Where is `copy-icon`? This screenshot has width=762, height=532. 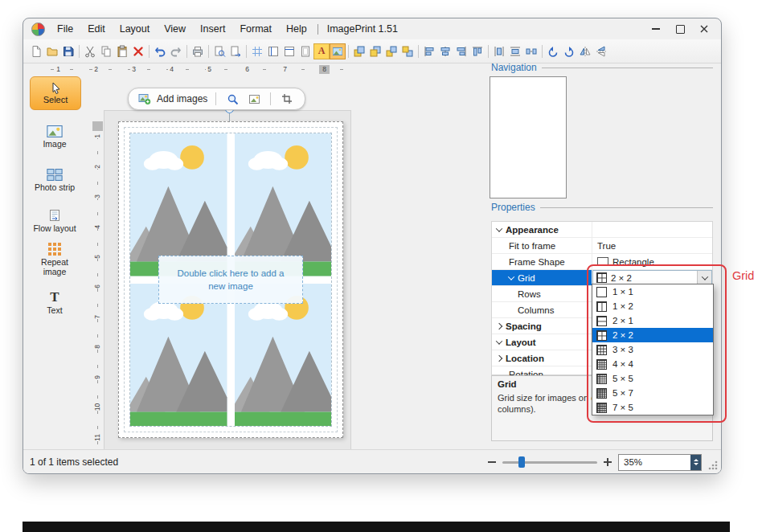
copy-icon is located at coordinates (106, 51).